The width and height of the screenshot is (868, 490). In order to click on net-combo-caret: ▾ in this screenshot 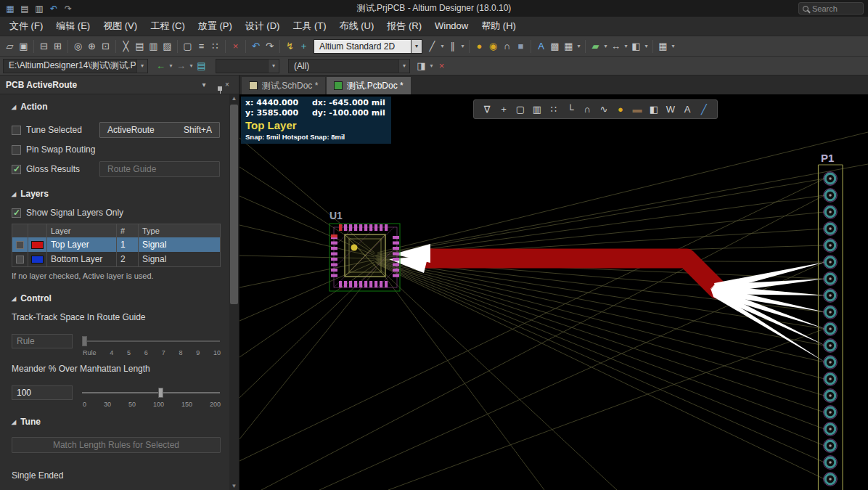, I will do `click(273, 66)`.